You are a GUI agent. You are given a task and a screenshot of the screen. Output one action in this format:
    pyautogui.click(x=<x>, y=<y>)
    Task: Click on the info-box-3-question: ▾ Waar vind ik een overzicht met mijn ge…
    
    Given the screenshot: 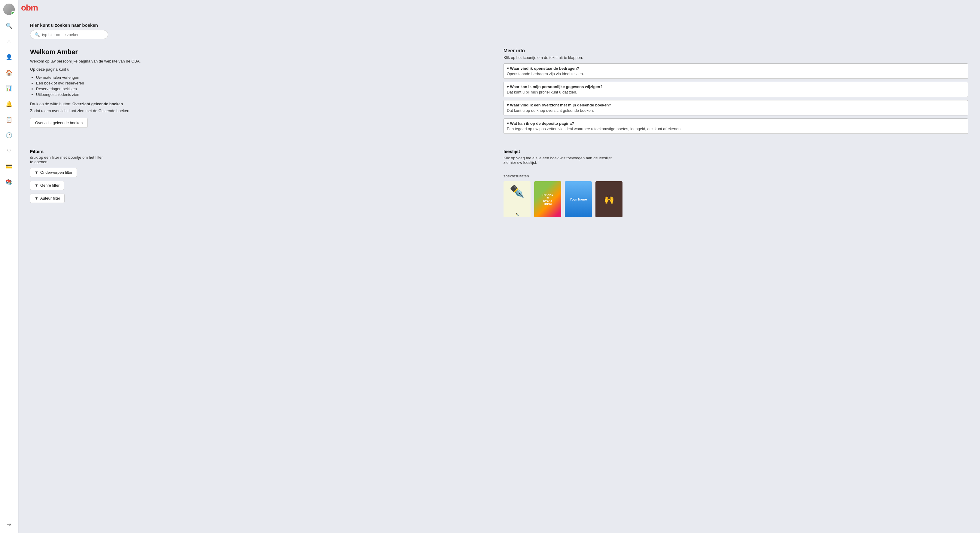 What is the action you would take?
    pyautogui.click(x=736, y=105)
    